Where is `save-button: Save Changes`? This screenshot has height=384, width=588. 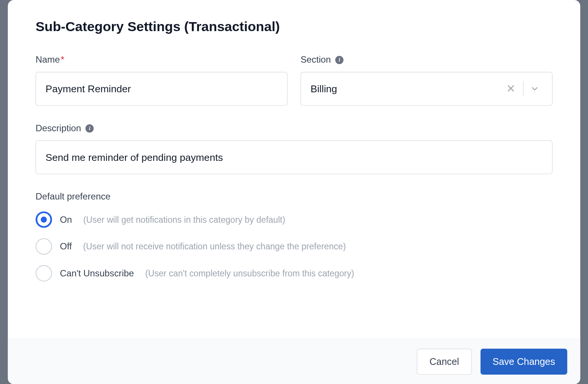
save-button: Save Changes is located at coordinates (523, 362).